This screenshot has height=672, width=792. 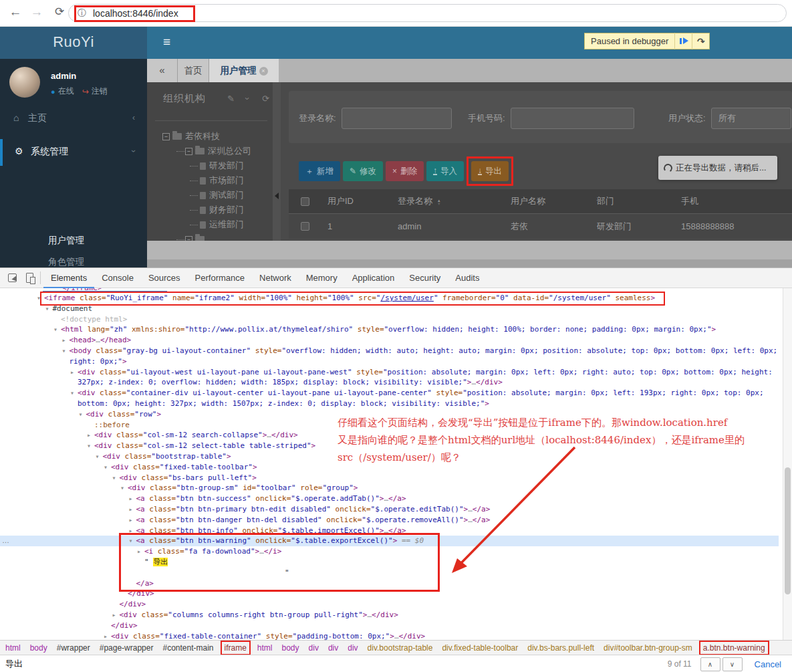 I want to click on dom-line: ", so click(x=389, y=573).